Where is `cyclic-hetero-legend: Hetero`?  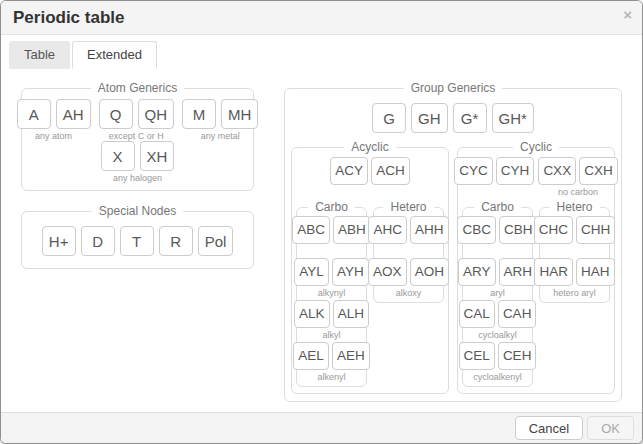 cyclic-hetero-legend: Hetero is located at coordinates (574, 207).